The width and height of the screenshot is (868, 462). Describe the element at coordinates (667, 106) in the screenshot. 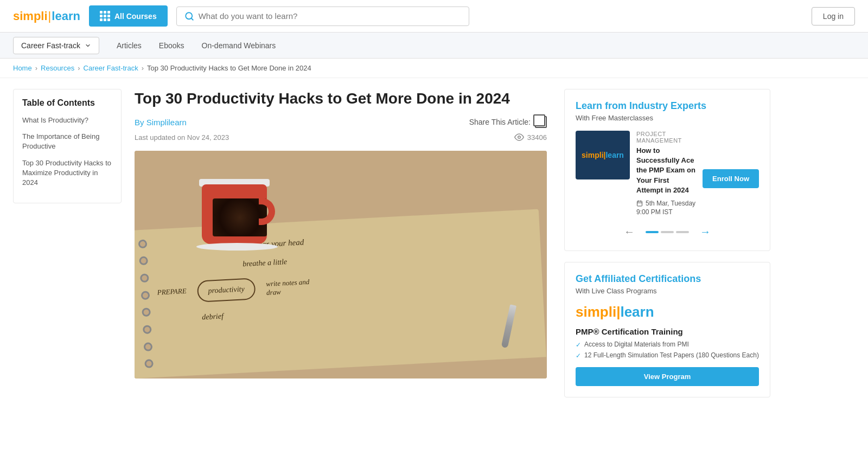

I see `masterclass-section-title: Learn from Industry Experts` at that location.